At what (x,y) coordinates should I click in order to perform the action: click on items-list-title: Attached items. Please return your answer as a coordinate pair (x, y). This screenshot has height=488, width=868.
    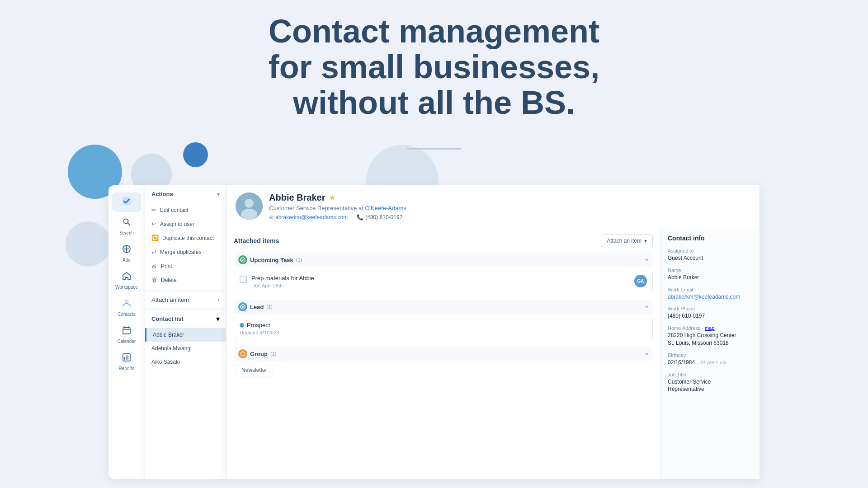
    Looking at the image, I should click on (256, 241).